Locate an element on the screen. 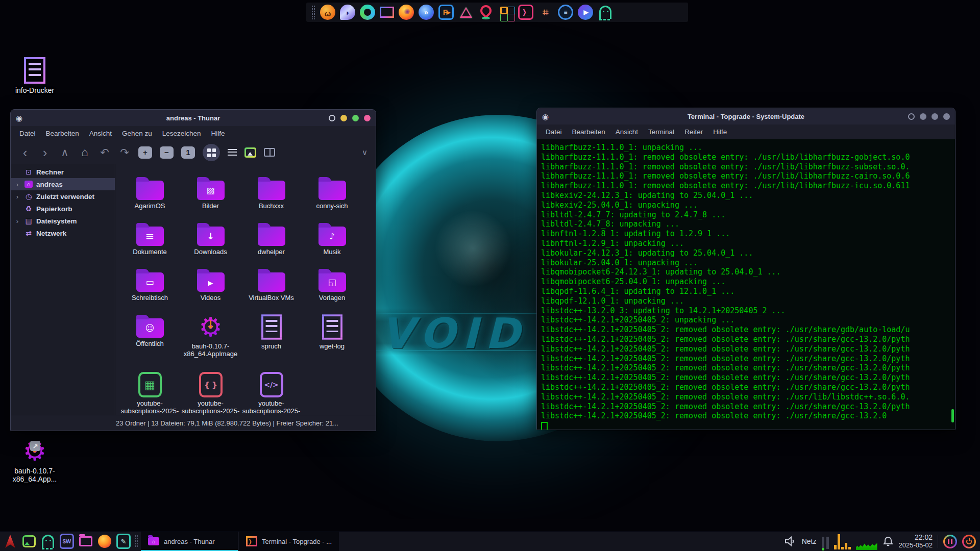  up-icon: ∧ is located at coordinates (65, 152).